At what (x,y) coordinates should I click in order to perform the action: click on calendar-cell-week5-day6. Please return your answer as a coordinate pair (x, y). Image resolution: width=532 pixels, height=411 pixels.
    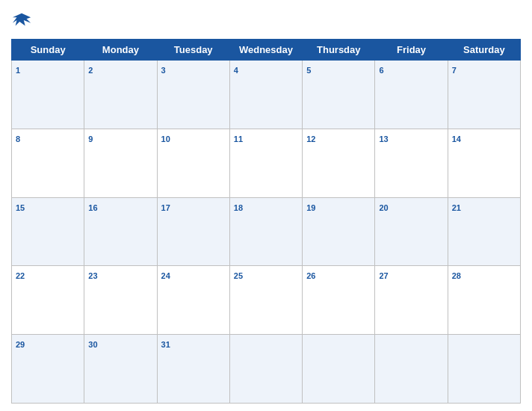
    Looking at the image, I should click on (411, 369).